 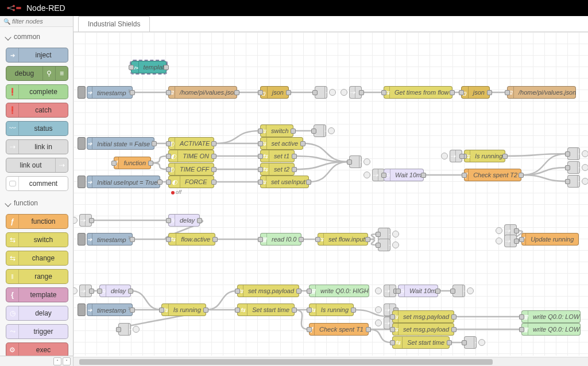 What do you see at coordinates (274, 92) in the screenshot?
I see `flow-node-n_json1: json` at bounding box center [274, 92].